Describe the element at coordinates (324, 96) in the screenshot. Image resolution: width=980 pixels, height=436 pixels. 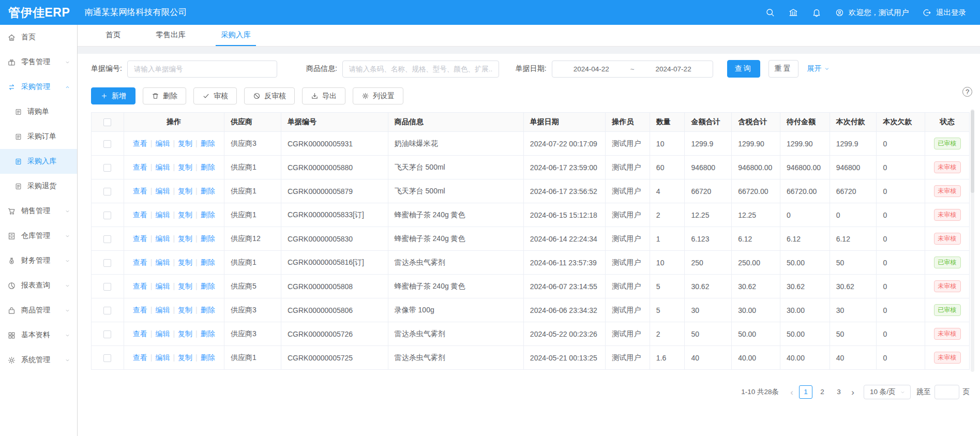
I see `export-button: 导出` at that location.